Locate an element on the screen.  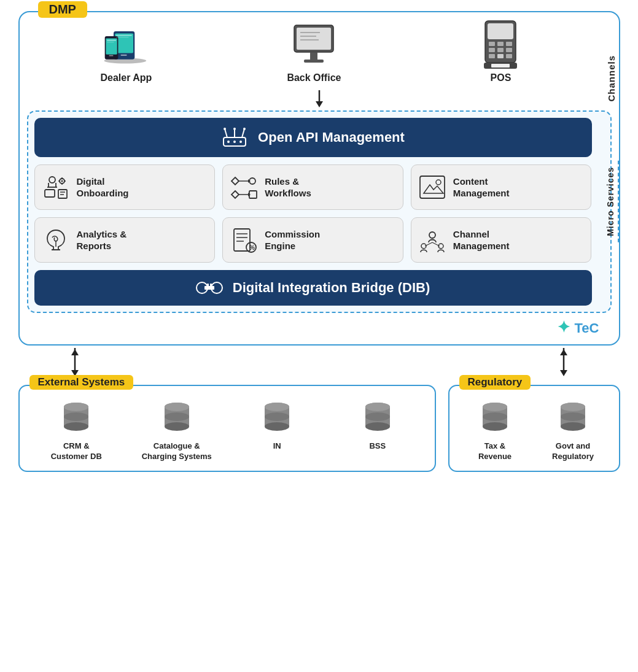
digital-onboarding-text: DigitalOnboarding is located at coordinates (103, 188).